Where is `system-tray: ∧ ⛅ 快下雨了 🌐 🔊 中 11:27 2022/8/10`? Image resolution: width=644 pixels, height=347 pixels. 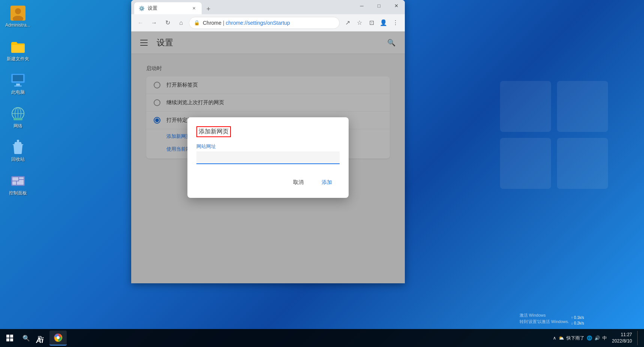
system-tray: ∧ ⛅ 快下雨了 🌐 🔊 中 11:27 2022/8/10 is located at coordinates (597, 338).